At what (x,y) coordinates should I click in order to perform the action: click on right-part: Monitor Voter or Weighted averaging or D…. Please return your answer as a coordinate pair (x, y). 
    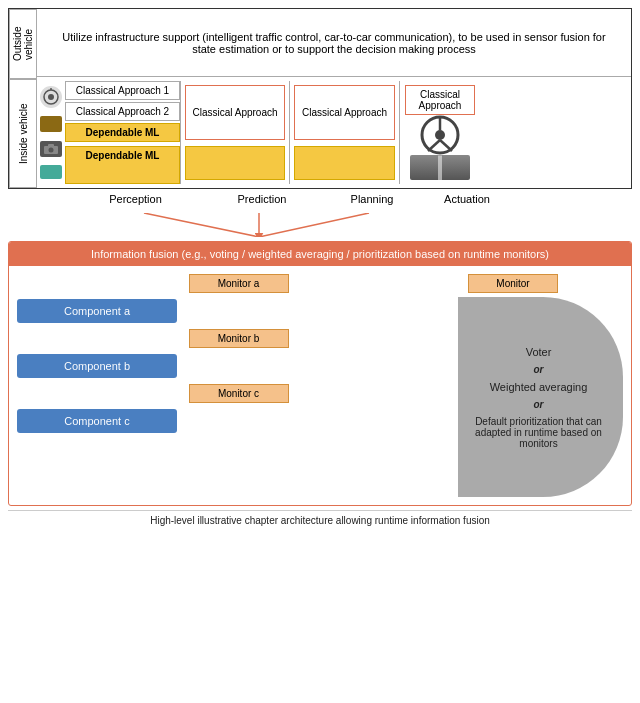
    Looking at the image, I should click on (540, 386).